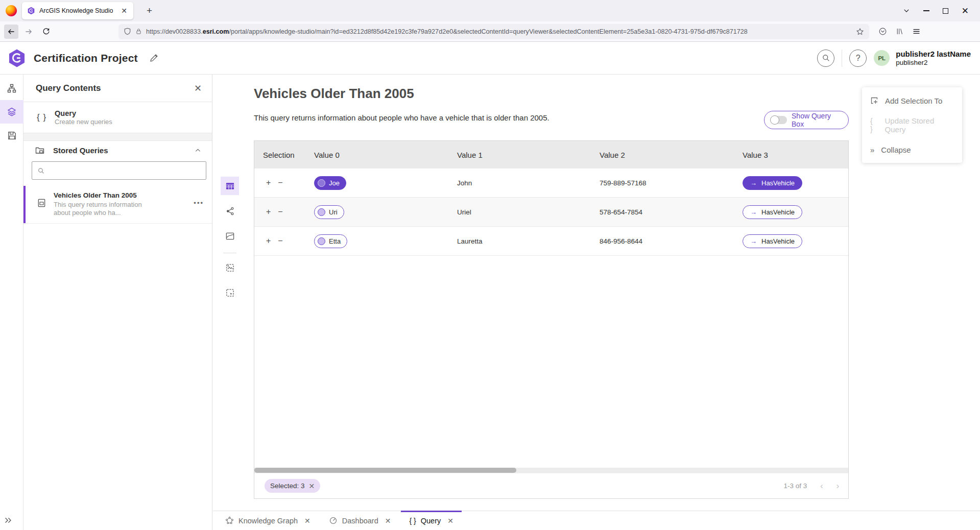  What do you see at coordinates (552, 183) in the screenshot?
I see `table-row: + − Joe John 759-889-57168 →HasVehicle` at bounding box center [552, 183].